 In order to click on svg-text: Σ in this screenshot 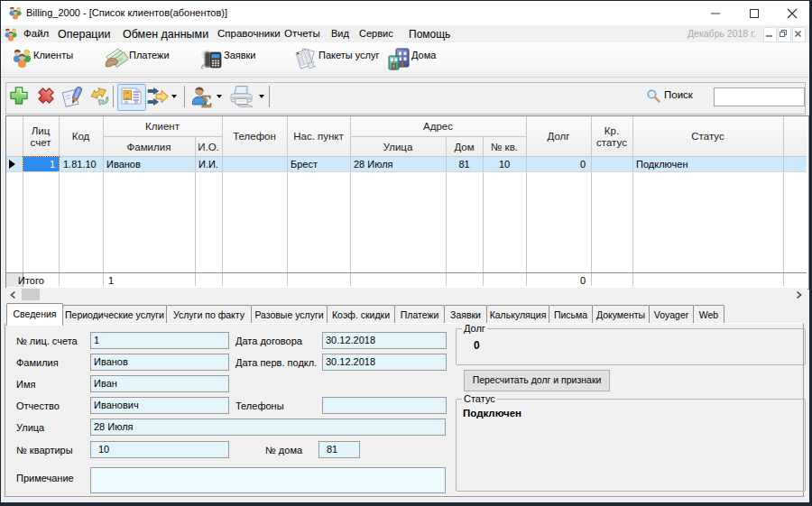, I will do `click(207, 101)`.